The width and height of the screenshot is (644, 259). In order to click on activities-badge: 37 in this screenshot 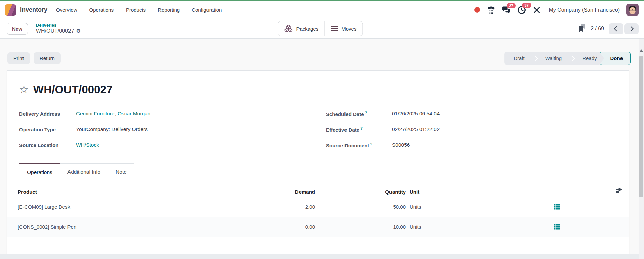, I will do `click(526, 5)`.